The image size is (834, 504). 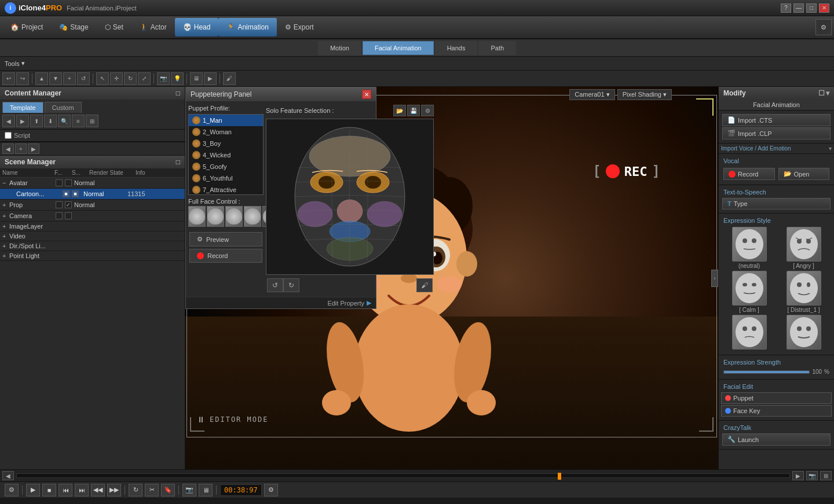 What do you see at coordinates (786, 8) in the screenshot?
I see `help-button: ?` at bounding box center [786, 8].